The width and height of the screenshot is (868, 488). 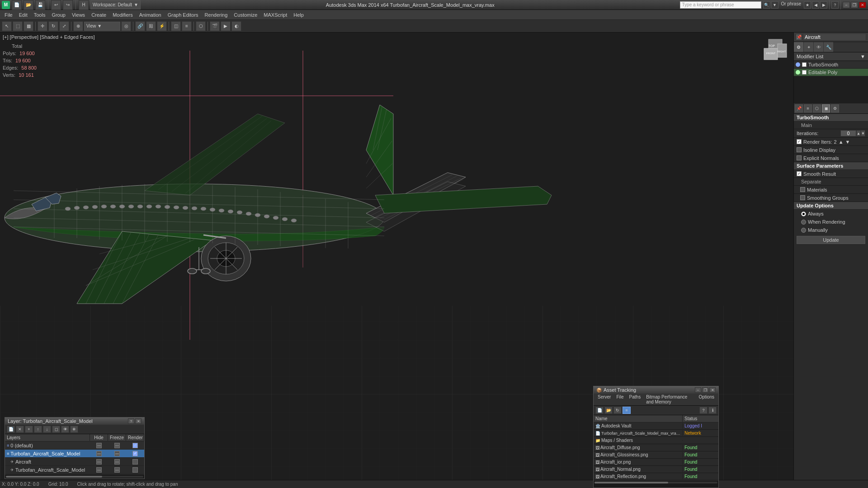 What do you see at coordinates (604, 399) in the screenshot?
I see `asset-menu-server: Server` at bounding box center [604, 399].